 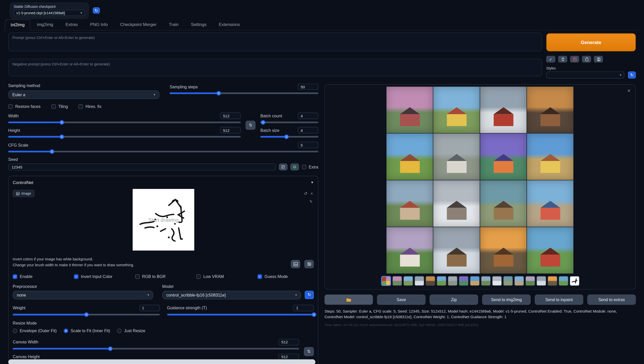 What do you see at coordinates (166, 276) in the screenshot?
I see `checkbox-rgb-to-bgr: RGB to BGR` at bounding box center [166, 276].